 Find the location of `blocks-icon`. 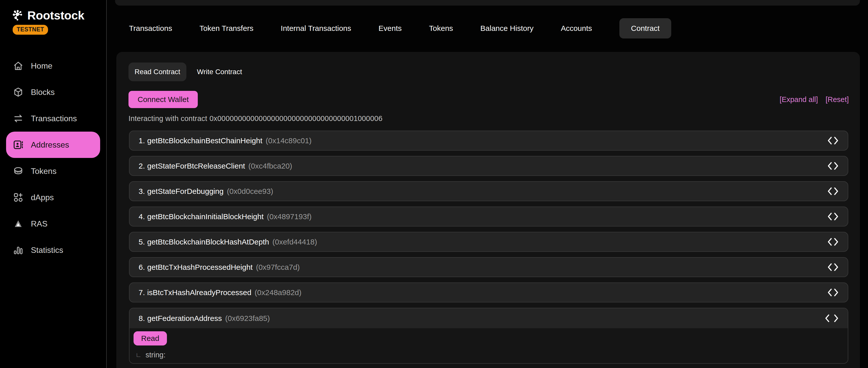

blocks-icon is located at coordinates (18, 92).